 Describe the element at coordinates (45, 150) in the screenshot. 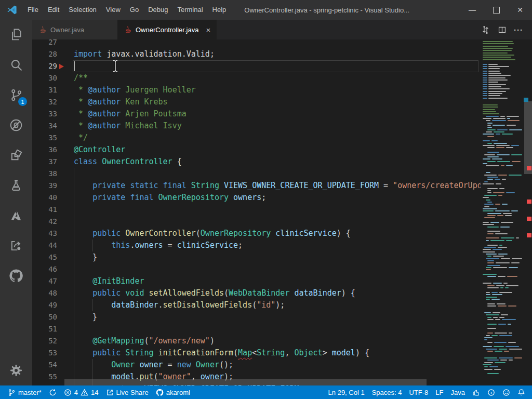

I see `line-number: 36` at that location.